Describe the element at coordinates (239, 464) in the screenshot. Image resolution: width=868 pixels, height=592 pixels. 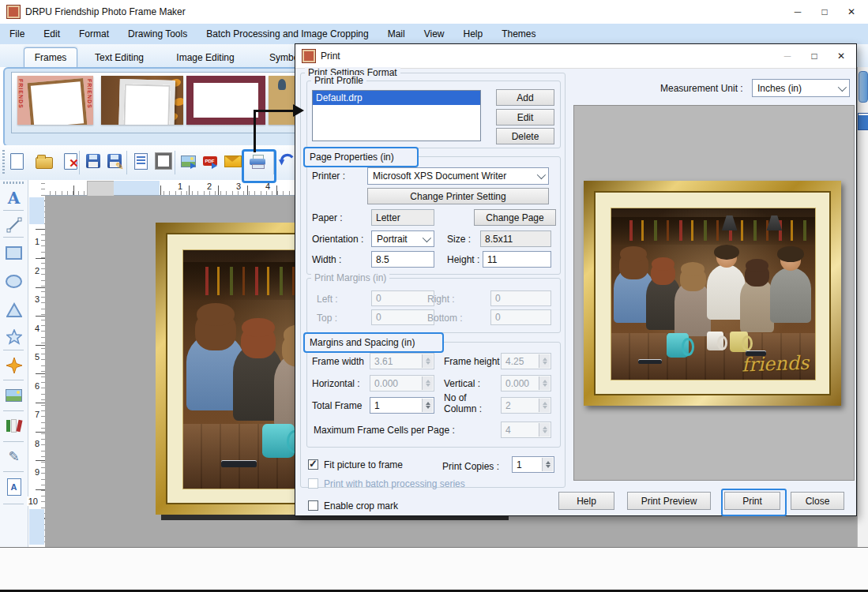
I see `photo-phone` at that location.